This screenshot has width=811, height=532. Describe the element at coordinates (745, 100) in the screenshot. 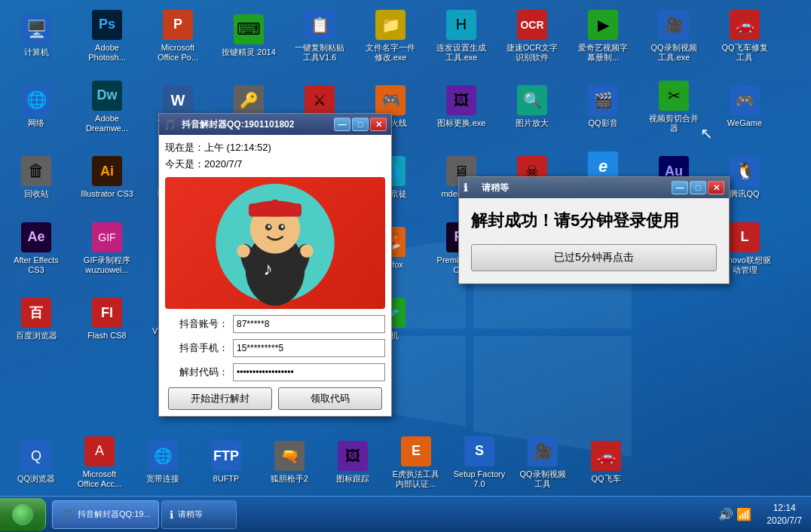

I see `wegame-icon: 🎮` at that location.